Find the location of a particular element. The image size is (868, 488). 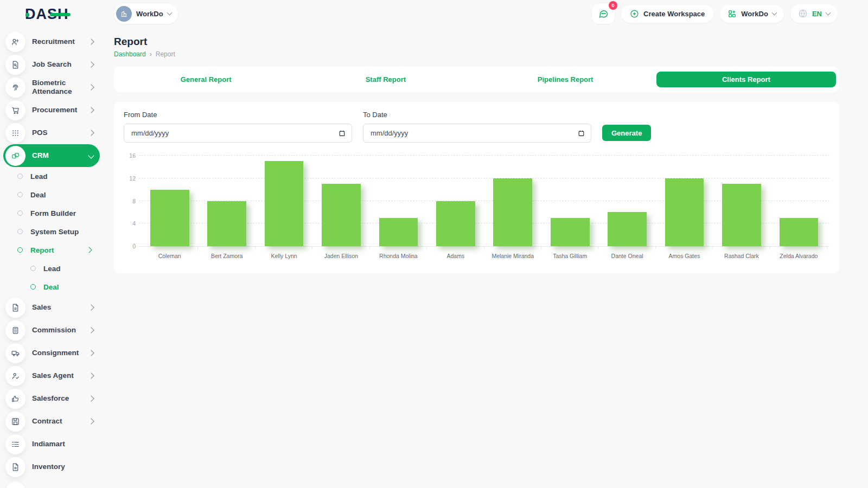

language-selector: EN is located at coordinates (814, 14).